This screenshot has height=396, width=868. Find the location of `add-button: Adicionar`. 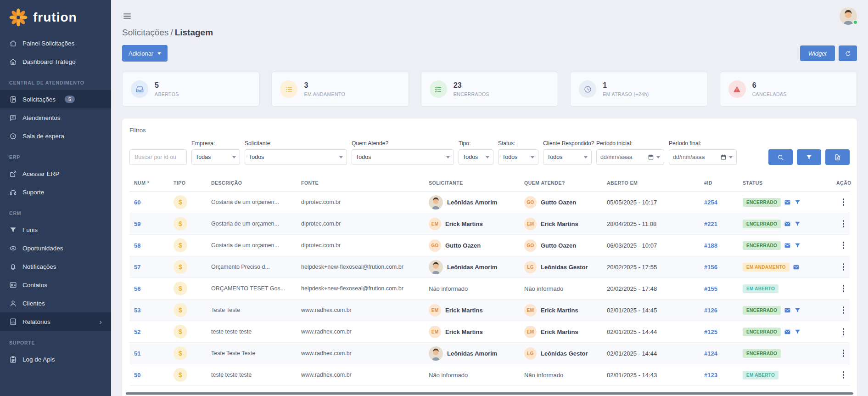

add-button: Adicionar is located at coordinates (145, 53).